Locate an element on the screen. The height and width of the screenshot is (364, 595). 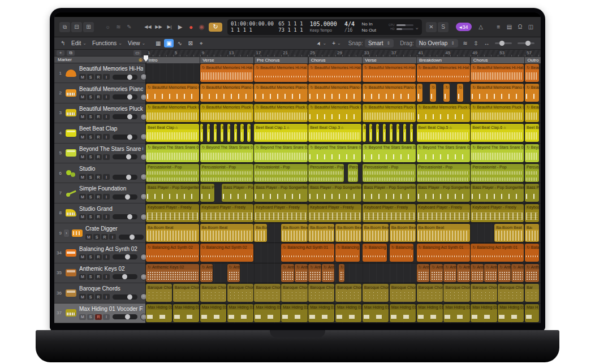
region: ↻Balancing Act is located at coordinates (374, 253).